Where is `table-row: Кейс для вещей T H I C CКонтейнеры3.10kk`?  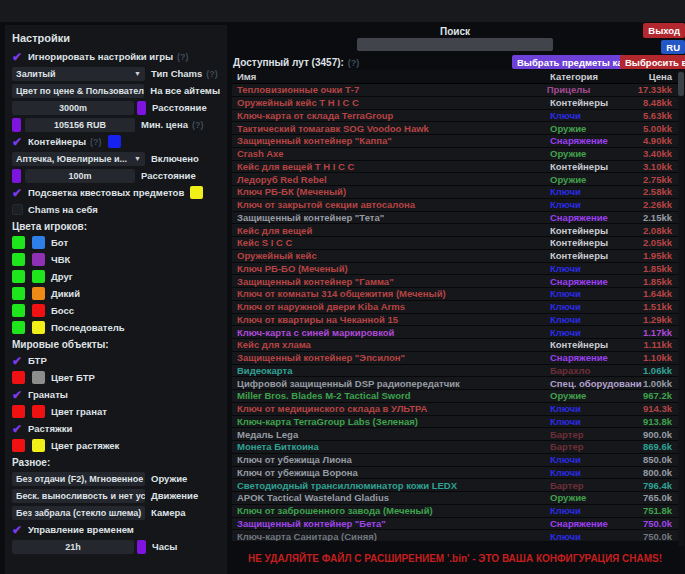
table-row: Кейс для вещей T H I C CКонтейнеры3.10kk is located at coordinates (455, 168).